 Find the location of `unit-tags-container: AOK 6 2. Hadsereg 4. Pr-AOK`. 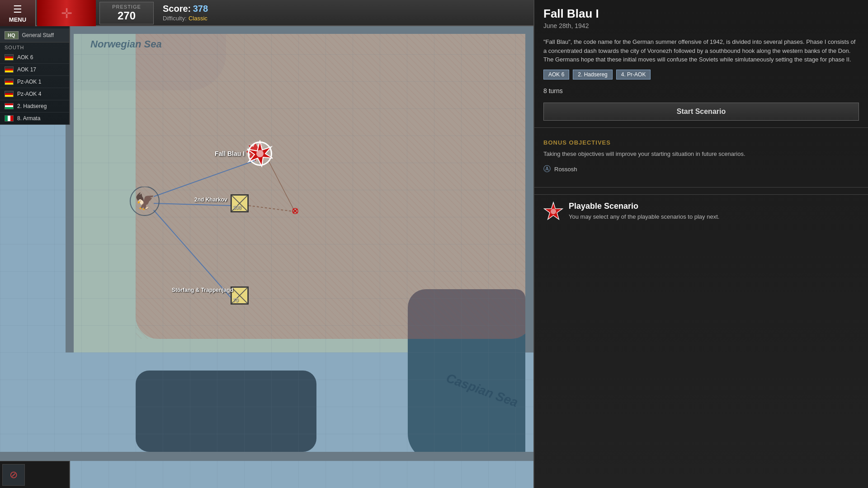

unit-tags-container: AOK 6 2. Hadsereg 4. Pr-AOK is located at coordinates (701, 75).